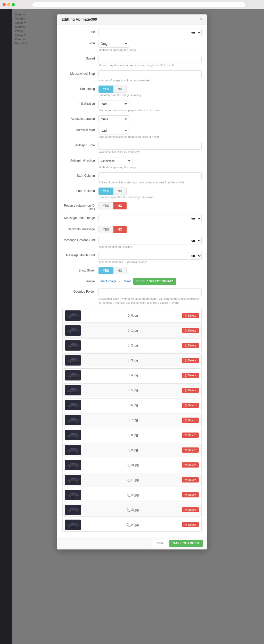 The height and width of the screenshot is (644, 264). What do you see at coordinates (132, 193) in the screenshot?
I see `field-loop-col: Loop Column YES NO Continue spin after t…` at bounding box center [132, 193].